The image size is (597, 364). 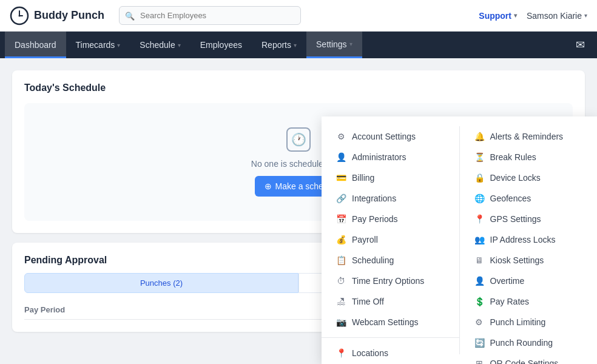 What do you see at coordinates (268, 186) in the screenshot?
I see `make-schedule-icon: ⊕` at bounding box center [268, 186].